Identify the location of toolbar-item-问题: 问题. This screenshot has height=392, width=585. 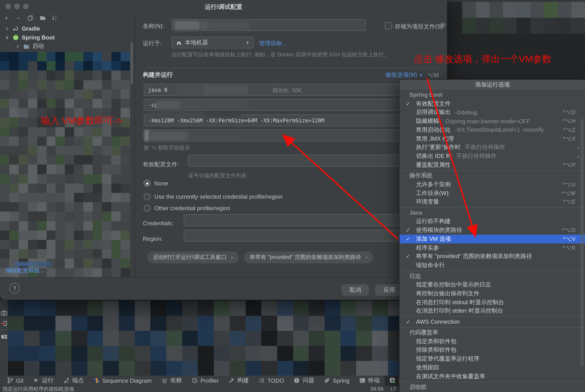
(304, 380).